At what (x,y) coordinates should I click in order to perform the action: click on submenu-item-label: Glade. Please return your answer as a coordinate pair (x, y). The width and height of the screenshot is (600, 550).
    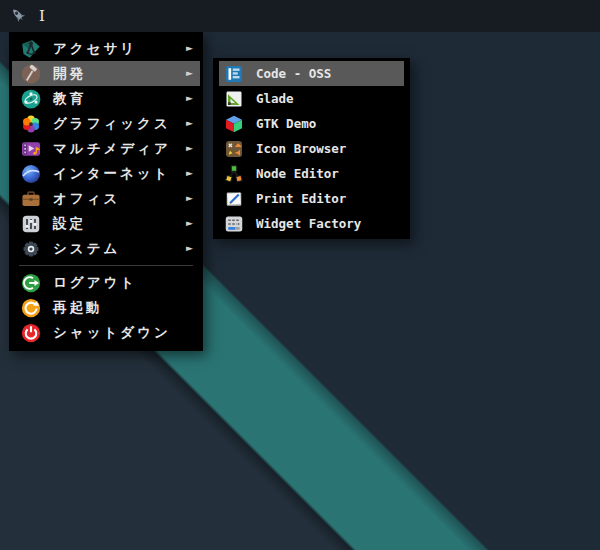
    Looking at the image, I should click on (275, 98).